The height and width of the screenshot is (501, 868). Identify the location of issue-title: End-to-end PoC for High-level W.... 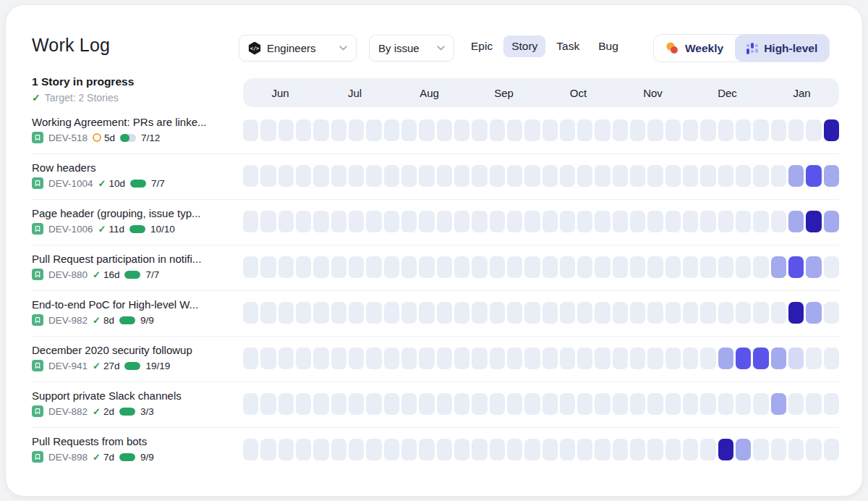
(136, 304).